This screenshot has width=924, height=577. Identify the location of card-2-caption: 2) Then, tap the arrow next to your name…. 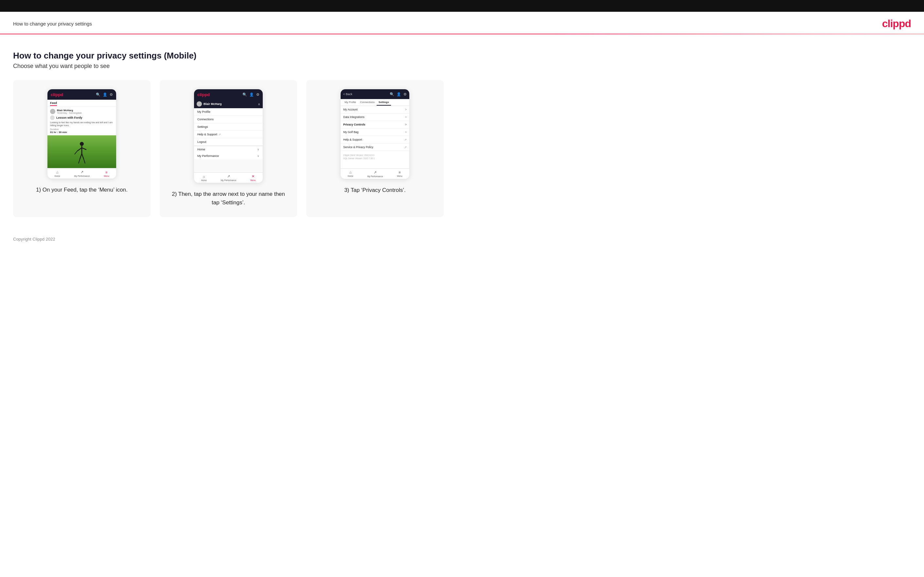
(228, 198).